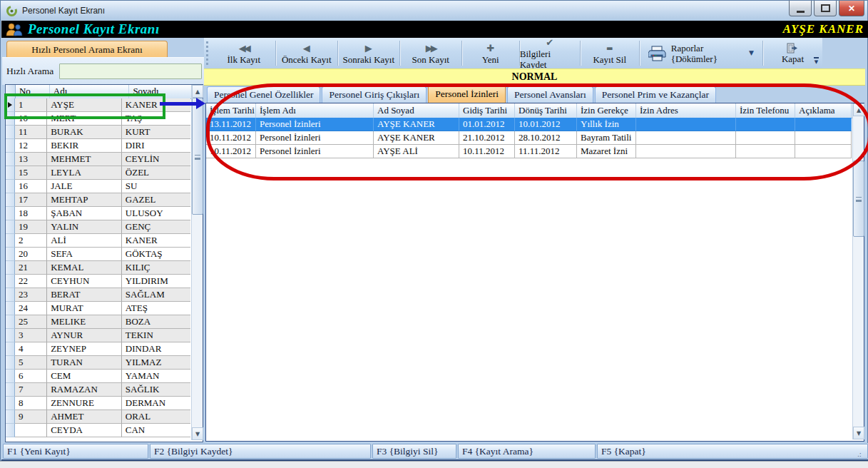 The height and width of the screenshot is (468, 868). Describe the element at coordinates (98, 377) in the screenshot. I see `personnel-row: 6CEMYAMAN` at that location.